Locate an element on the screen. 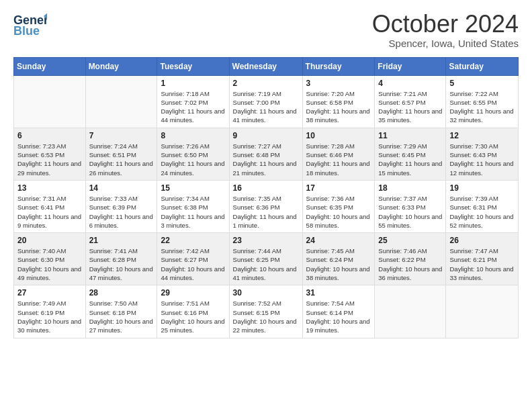  col-saturday: Saturday is located at coordinates (482, 66).